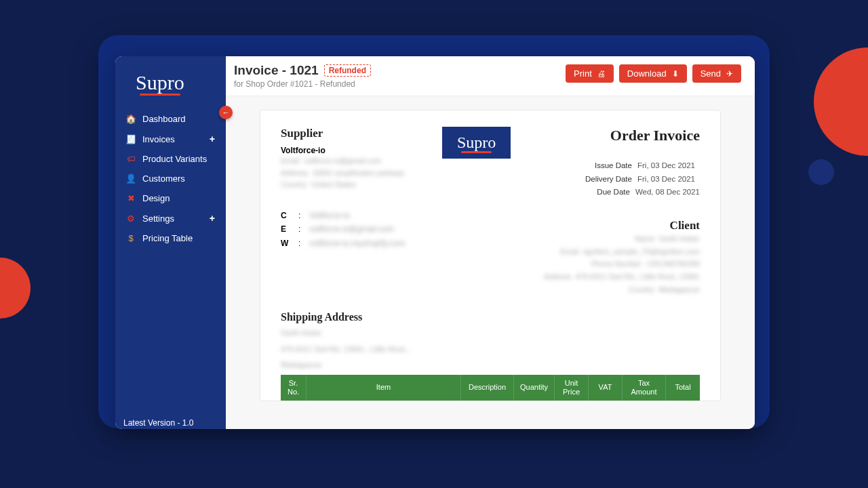  Describe the element at coordinates (647, 73) in the screenshot. I see `button-label: Download` at that location.